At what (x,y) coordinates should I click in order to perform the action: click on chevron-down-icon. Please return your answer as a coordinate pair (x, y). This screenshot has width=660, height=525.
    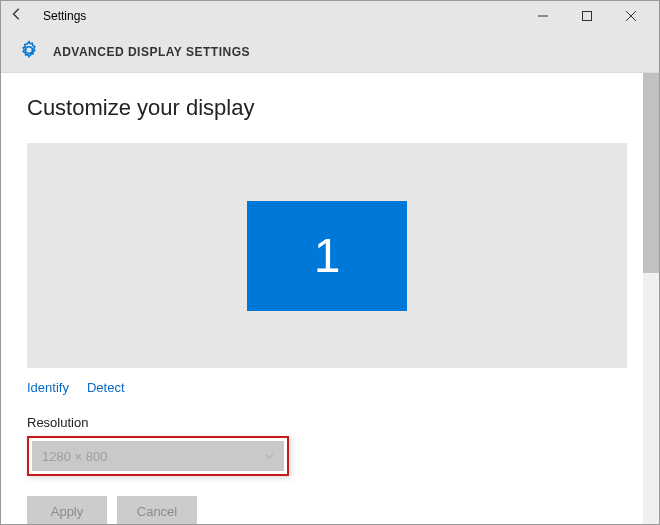
    Looking at the image, I should click on (269, 456).